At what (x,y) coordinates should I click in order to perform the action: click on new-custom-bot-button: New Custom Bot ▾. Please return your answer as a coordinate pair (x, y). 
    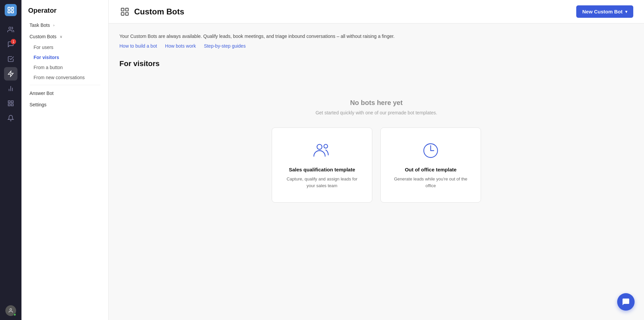
    Looking at the image, I should click on (605, 11).